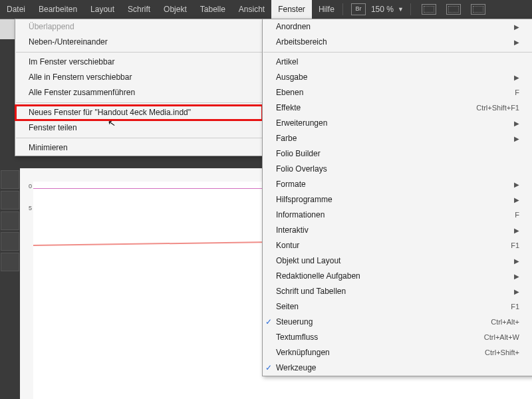 Image resolution: width=532 pixels, height=399 pixels. What do you see at coordinates (454, 9) in the screenshot?
I see `arrange-docs-icon` at bounding box center [454, 9].